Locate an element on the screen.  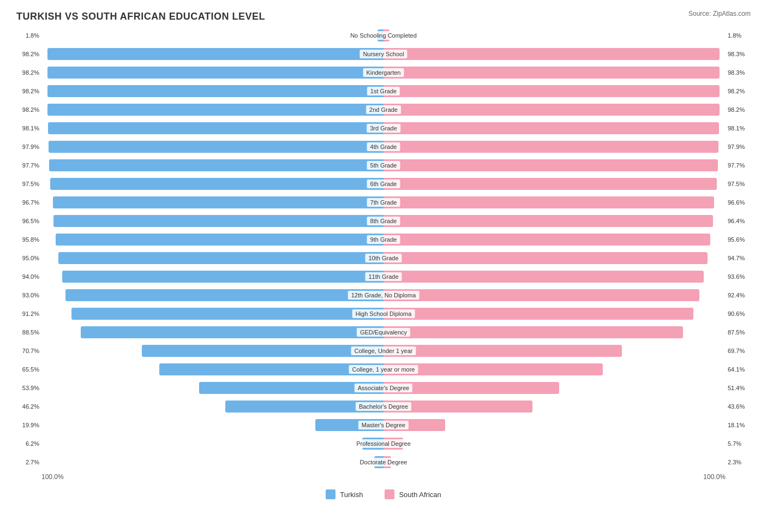
sa-value: 43.6% is located at coordinates (738, 407).